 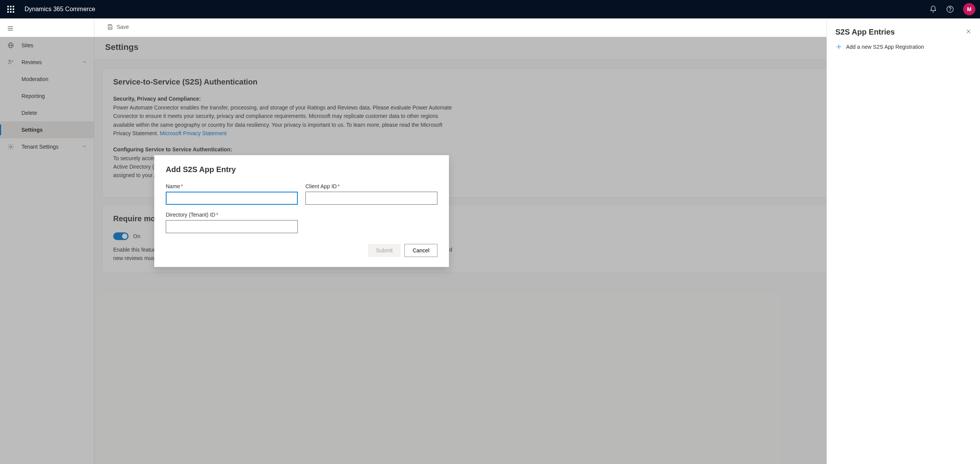 I want to click on cancel-button: Cancel, so click(x=421, y=250).